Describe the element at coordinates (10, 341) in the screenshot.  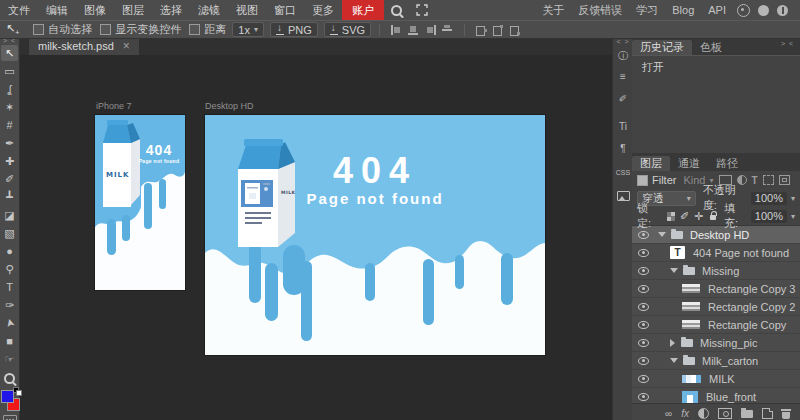
I see `shape-tool: ■` at that location.